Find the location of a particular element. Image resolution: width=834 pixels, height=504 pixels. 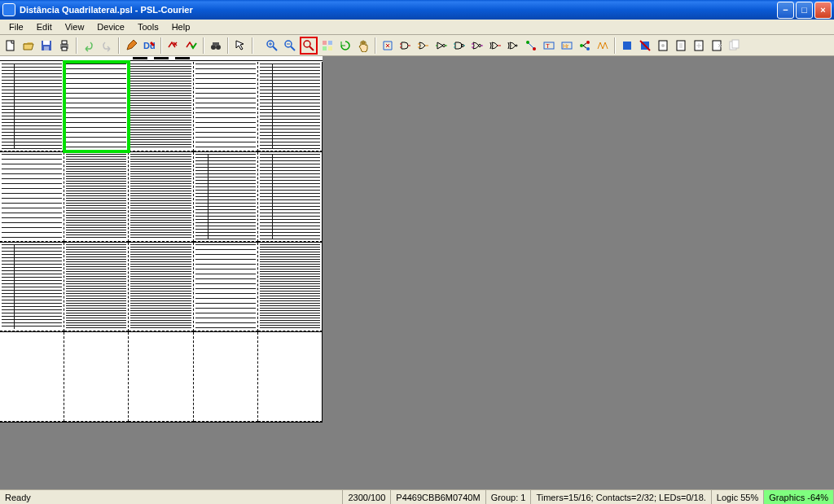

svg-text: T is located at coordinates (547, 46).